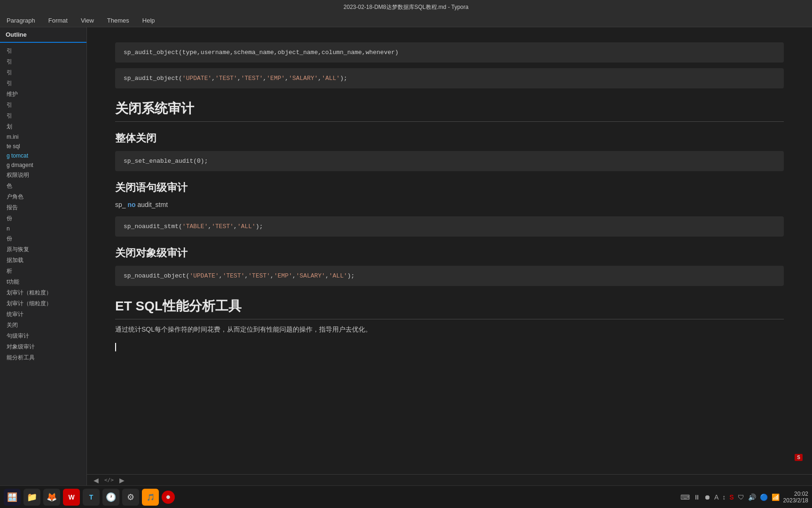  I want to click on window-title: 2023-02-18-DM8达梦数据库SQL教程.md - Typora, so click(406, 8).